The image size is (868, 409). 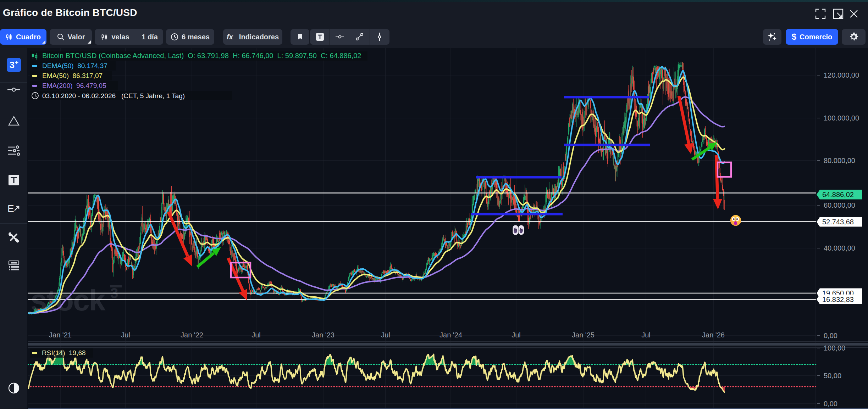 I want to click on svg-text:Bitcoin BTC/USD (Coinbase Adva: Bitcoin BTC/USD (Coinbase Advanced, Last…, so click(x=201, y=56).